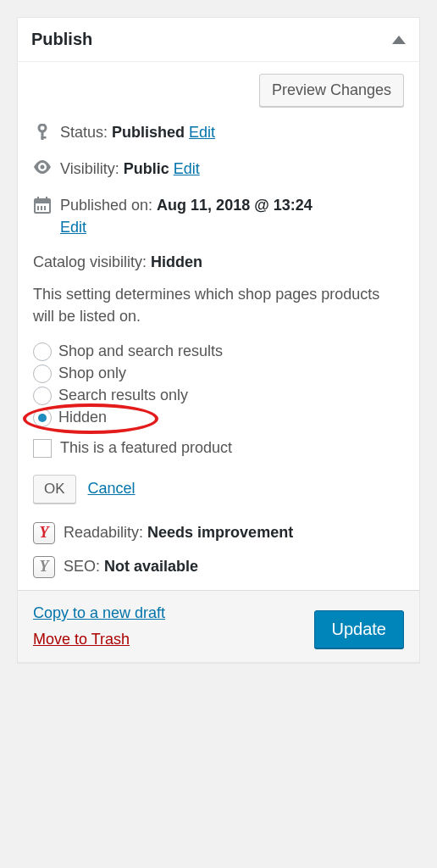  I want to click on preview-changes-button: Preview Changes, so click(332, 90).